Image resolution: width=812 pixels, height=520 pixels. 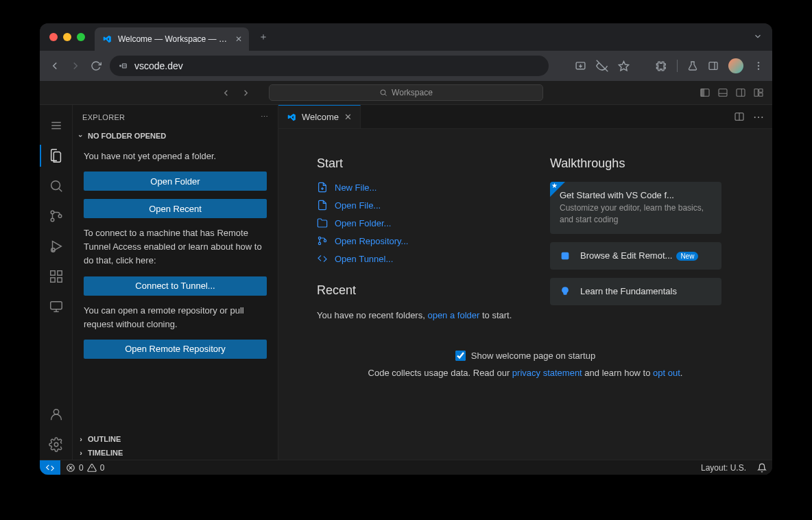 What do you see at coordinates (693, 66) in the screenshot?
I see `labs-icon` at bounding box center [693, 66].